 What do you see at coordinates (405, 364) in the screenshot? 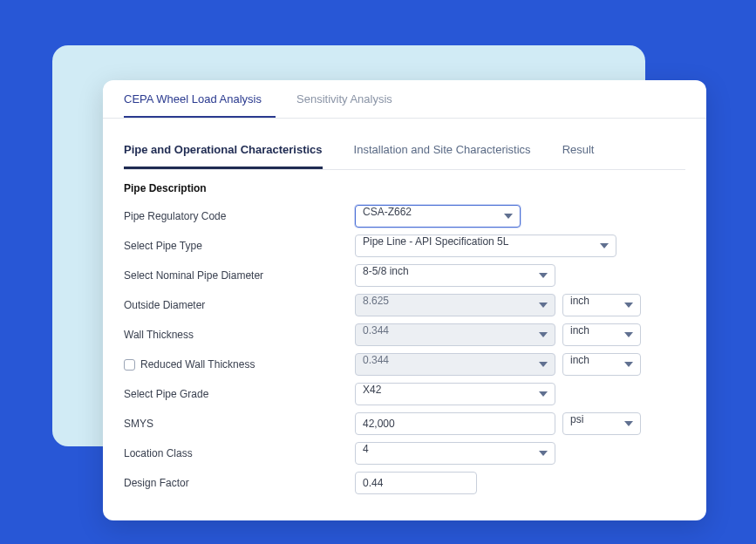
I see `row-reduced-wall: Reduced Wall Thickness 0.344 inch` at bounding box center [405, 364].